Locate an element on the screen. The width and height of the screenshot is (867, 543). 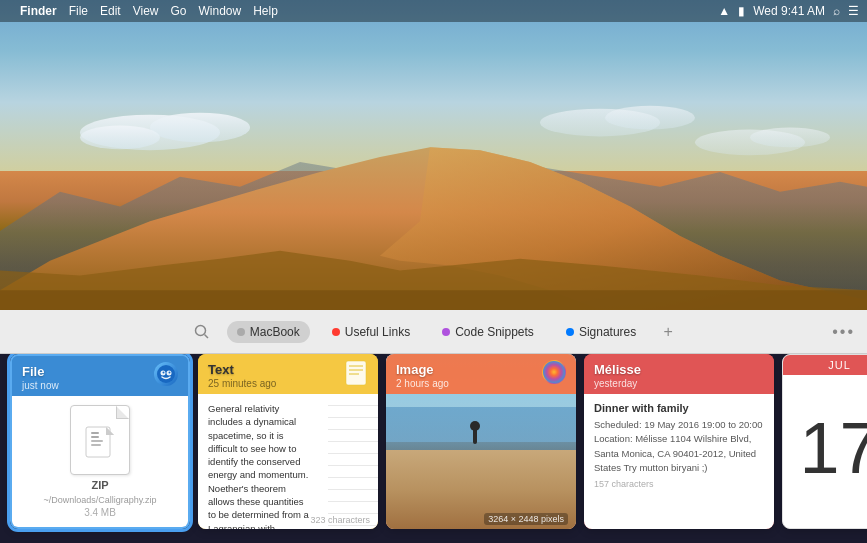
file-icon-container: ZIP ~/Downloads/Calligraphy.zip 3.4 MB is located at coordinates (100, 462).